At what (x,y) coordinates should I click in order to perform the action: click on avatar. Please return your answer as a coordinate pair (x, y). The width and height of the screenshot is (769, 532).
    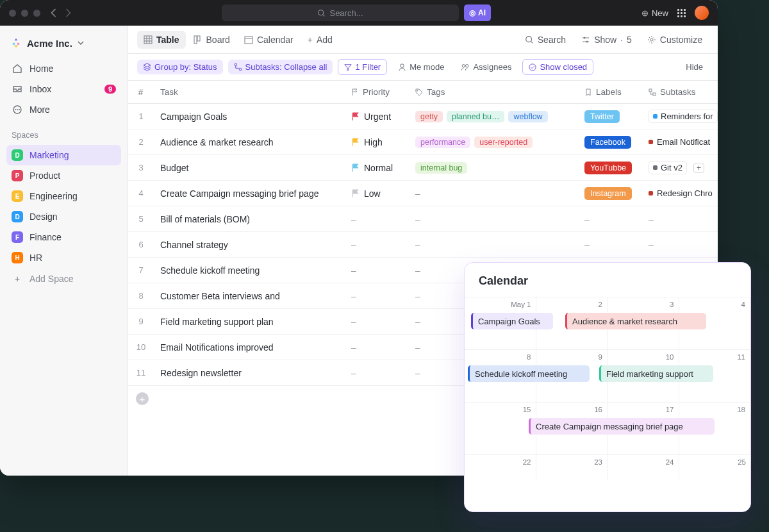
    Looking at the image, I should click on (702, 13).